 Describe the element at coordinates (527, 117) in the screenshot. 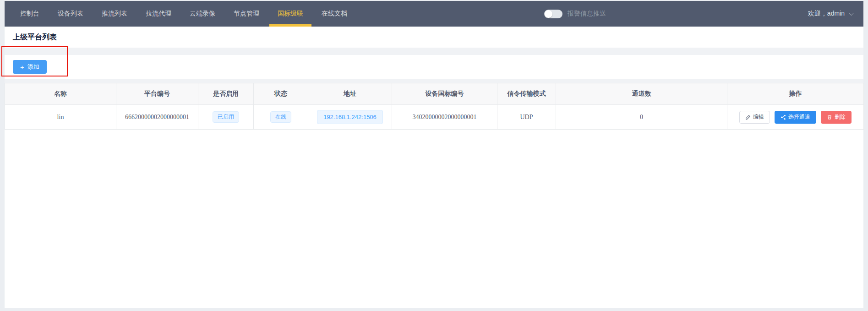

I see `cell-transport-mode: UDP` at that location.